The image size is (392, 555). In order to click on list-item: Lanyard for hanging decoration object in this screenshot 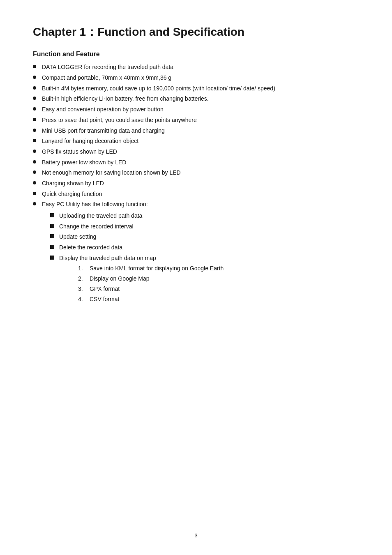, I will do `click(196, 141)`.